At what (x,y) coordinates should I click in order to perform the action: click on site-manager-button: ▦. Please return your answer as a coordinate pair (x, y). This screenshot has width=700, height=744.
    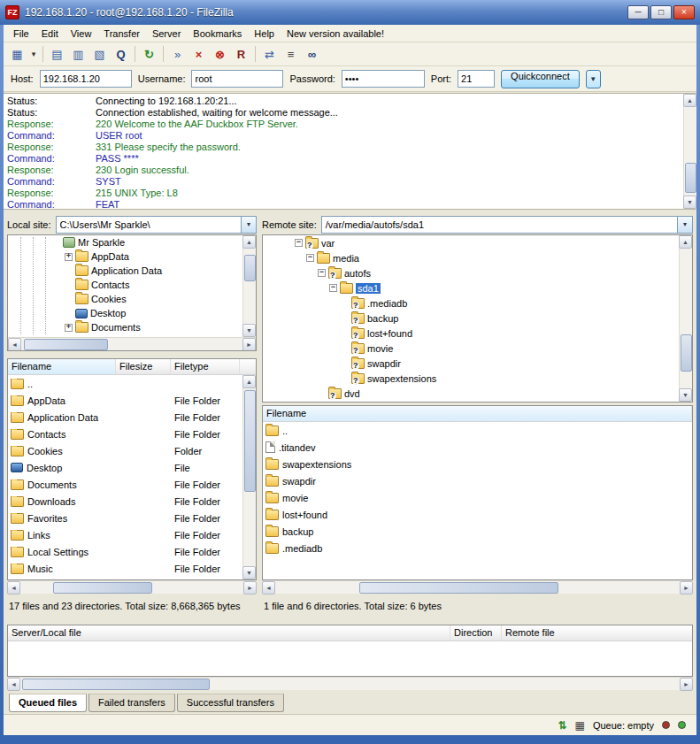
    Looking at the image, I should click on (18, 54).